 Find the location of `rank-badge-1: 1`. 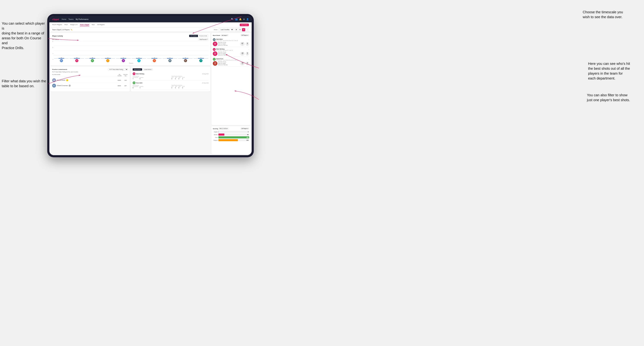

rank-badge-1: 1 is located at coordinates (67, 80).